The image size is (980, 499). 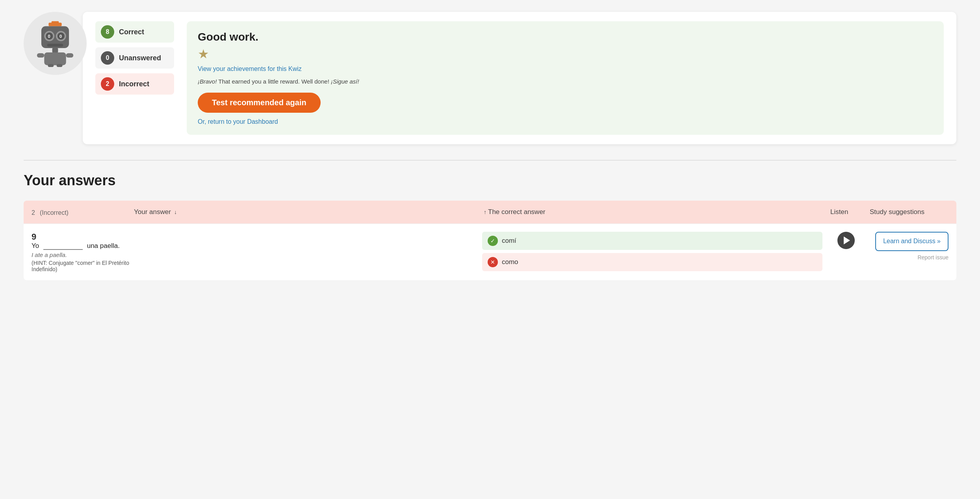 What do you see at coordinates (485, 212) in the screenshot?
I see `sort-up-icon: ↑` at bounding box center [485, 212].